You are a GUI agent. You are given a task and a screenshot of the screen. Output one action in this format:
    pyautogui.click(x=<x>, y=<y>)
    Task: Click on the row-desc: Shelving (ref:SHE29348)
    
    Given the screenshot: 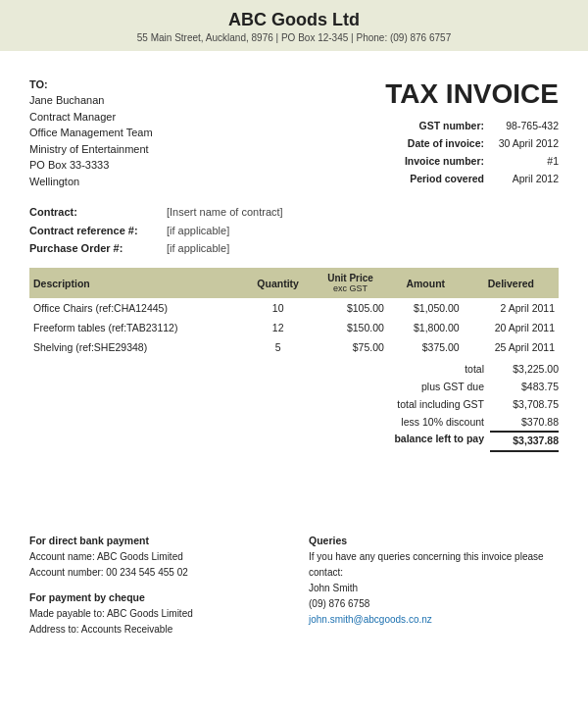 What is the action you would take?
    pyautogui.click(x=136, y=347)
    